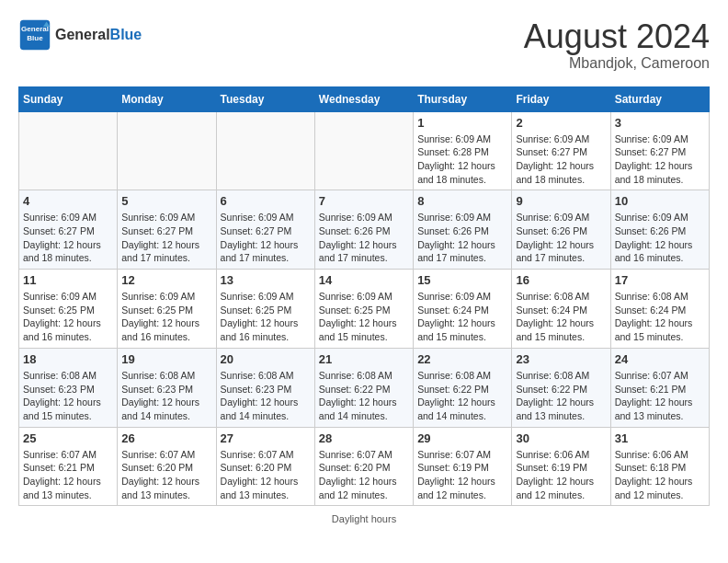 Image resolution: width=728 pixels, height=563 pixels. What do you see at coordinates (364, 519) in the screenshot?
I see `calendar-footer: Daylight hours` at bounding box center [364, 519].